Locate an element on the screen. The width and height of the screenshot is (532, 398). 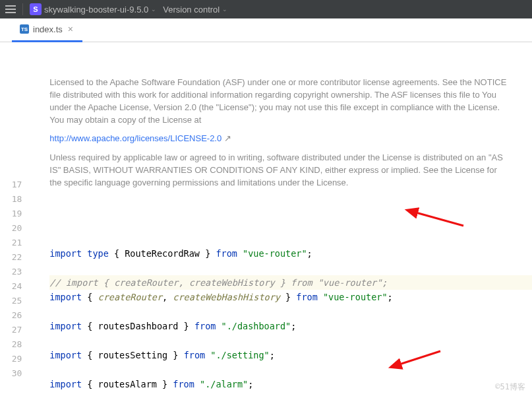
code-line: // import { createRouter, createWebHisto… is located at coordinates (291, 282).